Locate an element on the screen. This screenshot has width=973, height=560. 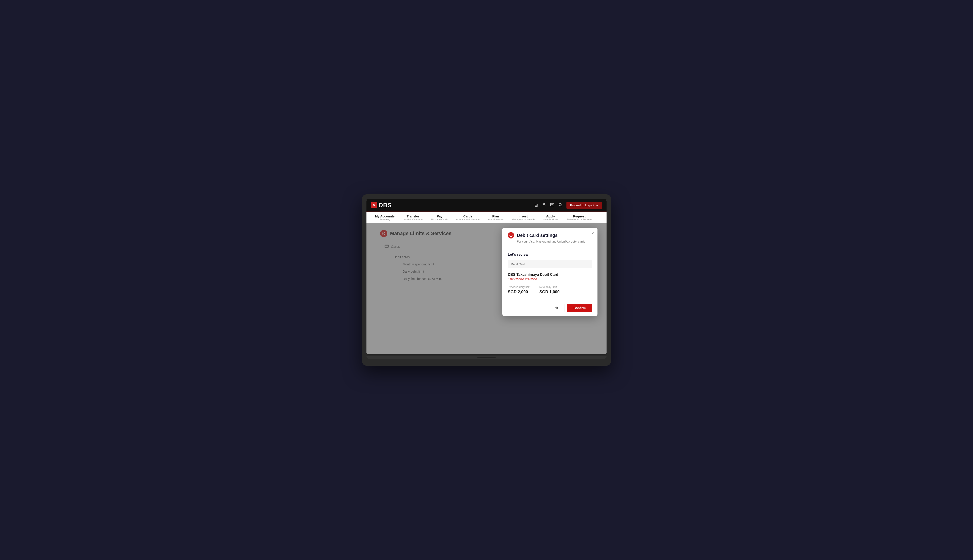
modal-title: Debit card settings is located at coordinates (537, 235).